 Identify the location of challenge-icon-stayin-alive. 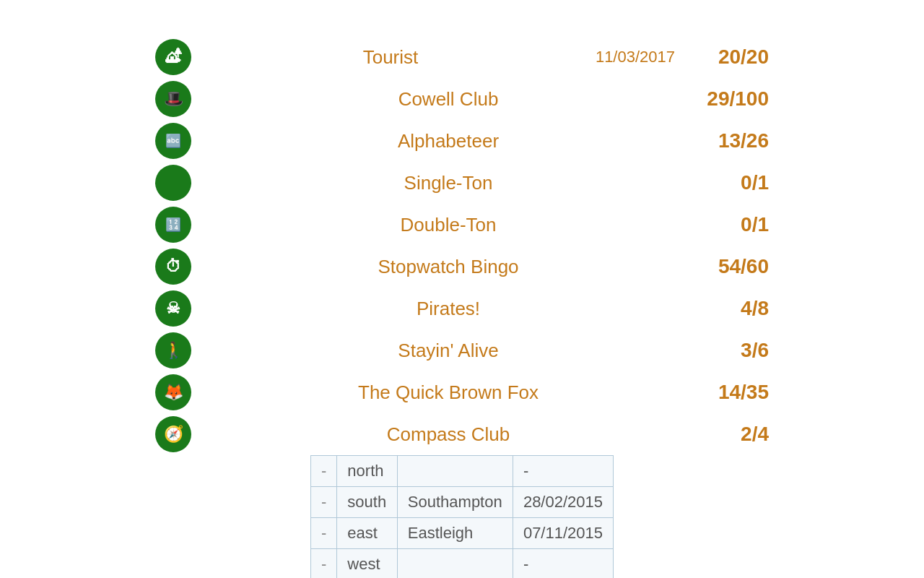
(173, 350).